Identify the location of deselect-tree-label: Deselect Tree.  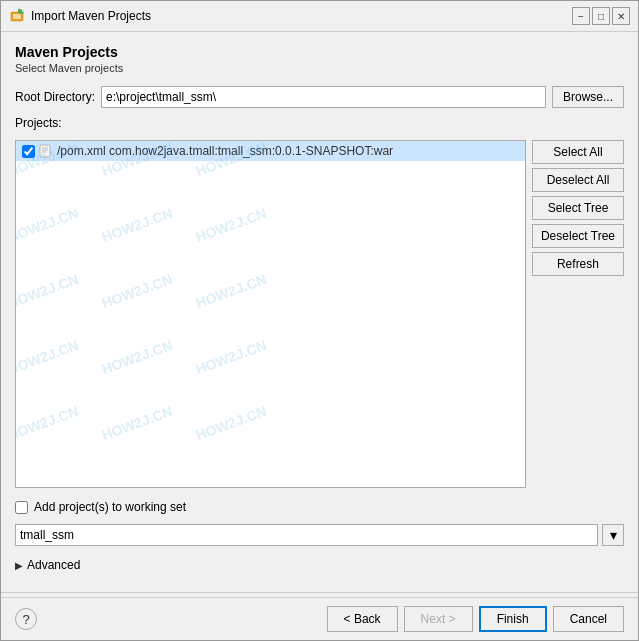
(578, 236).